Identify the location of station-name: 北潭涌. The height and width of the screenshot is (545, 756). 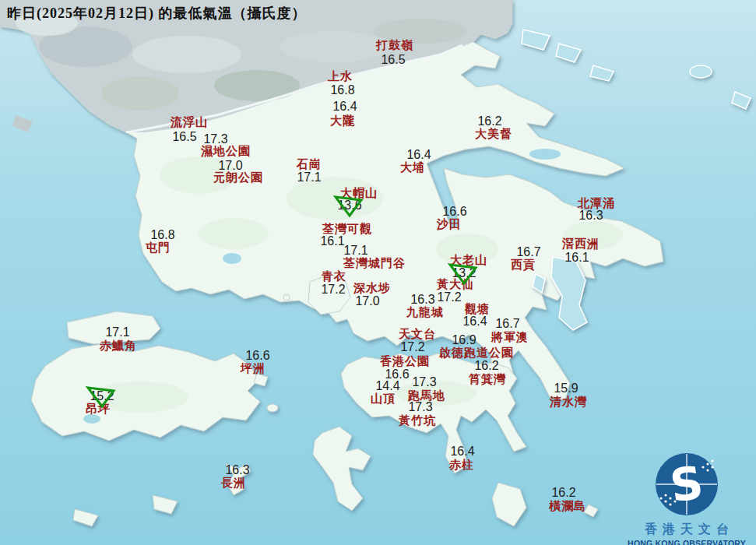
(596, 204).